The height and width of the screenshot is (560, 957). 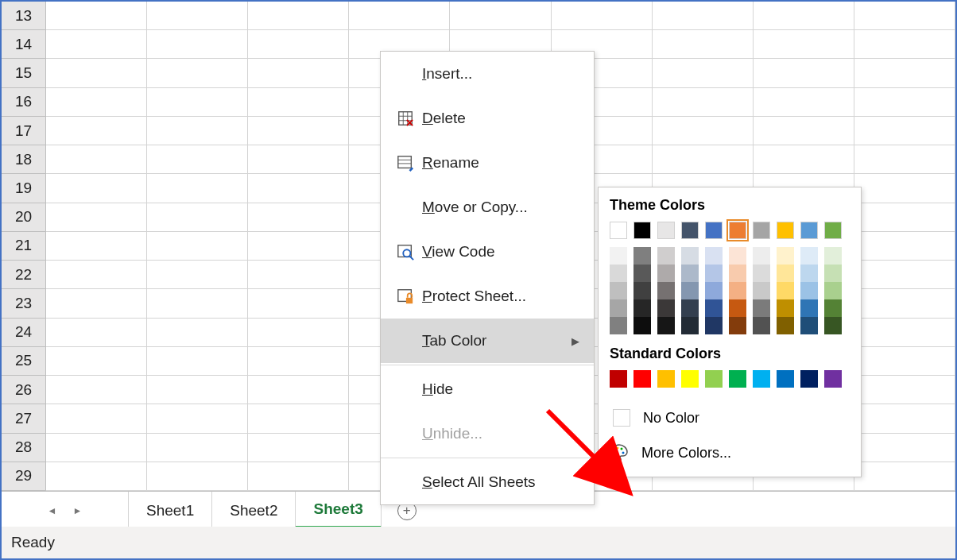 I want to click on row-header: 19, so click(x=24, y=188).